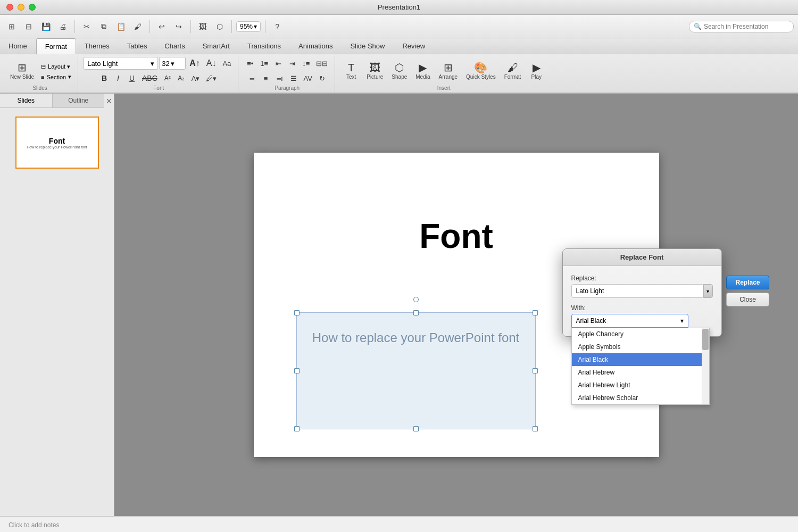  What do you see at coordinates (12, 27) in the screenshot?
I see `new-slide-toolbar-btn: ⊞` at bounding box center [12, 27].